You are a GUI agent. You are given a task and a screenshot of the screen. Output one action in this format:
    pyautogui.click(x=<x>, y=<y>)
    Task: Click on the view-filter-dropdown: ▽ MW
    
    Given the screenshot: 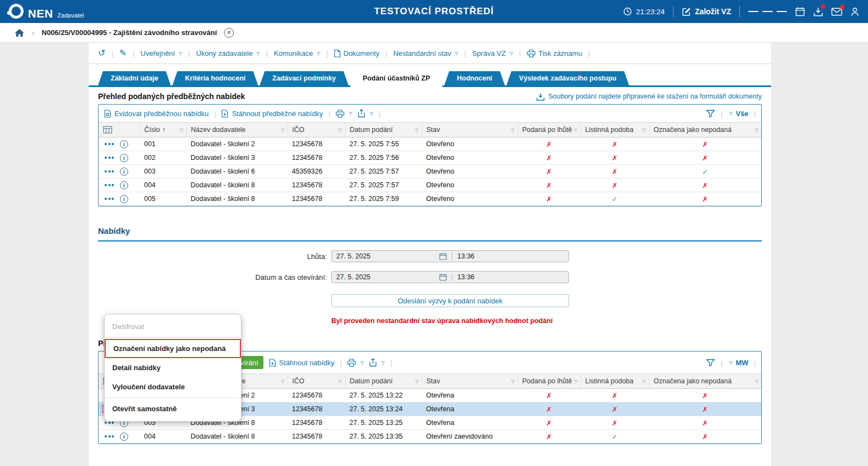 What is the action you would take?
    pyautogui.click(x=738, y=363)
    